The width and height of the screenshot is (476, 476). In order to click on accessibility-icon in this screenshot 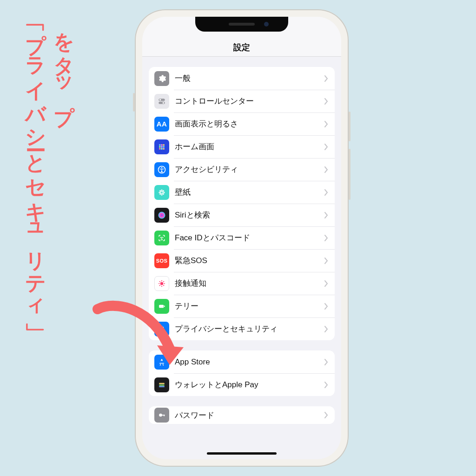, I will do `click(162, 170)`.